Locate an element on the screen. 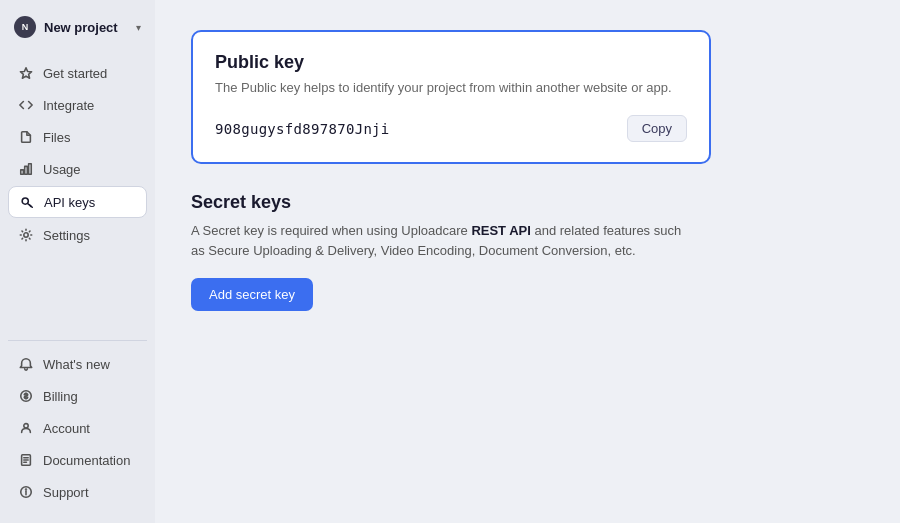 The image size is (900, 523). project-selector: N New project ▾ is located at coordinates (78, 29).